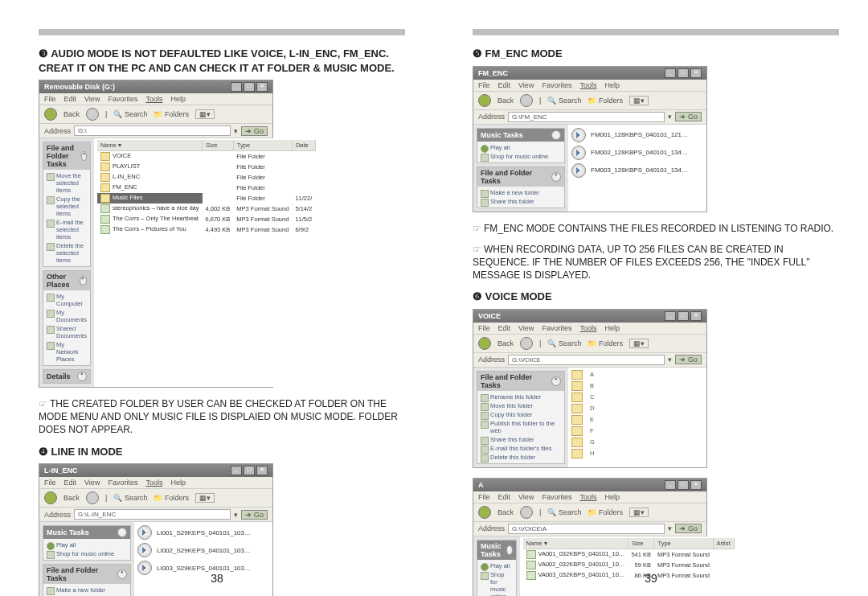 The height and width of the screenshot is (596, 868). What do you see at coordinates (521, 457) in the screenshot?
I see `task-item: Delete this folder` at bounding box center [521, 457].